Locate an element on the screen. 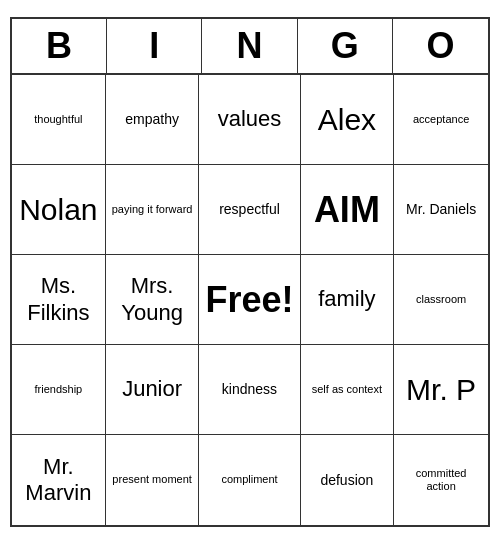  bingo-cell-17: kindness is located at coordinates (250, 390).